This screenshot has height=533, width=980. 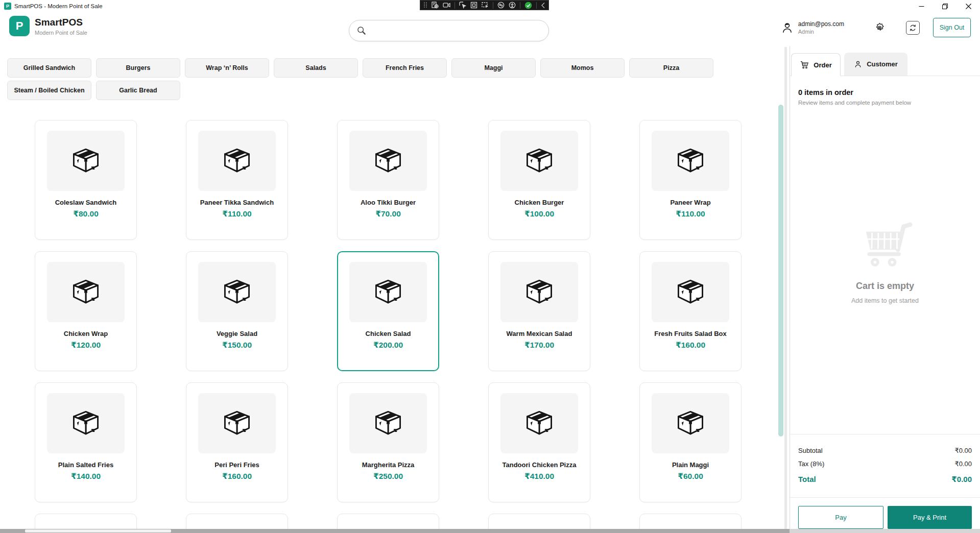 I want to click on vertical-scrollbar-track, so click(x=785, y=288).